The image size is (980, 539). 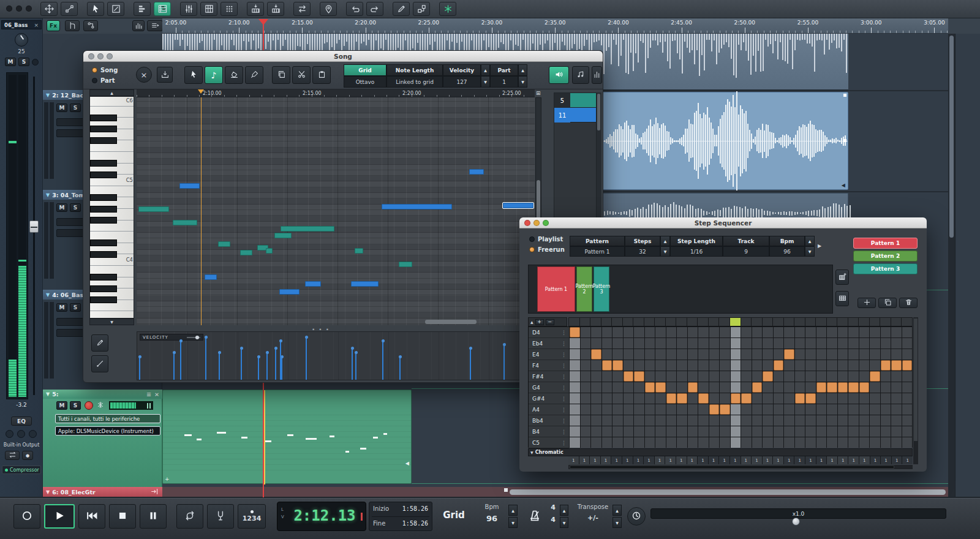 I want to click on speed-slider: x1.0, so click(x=799, y=513).